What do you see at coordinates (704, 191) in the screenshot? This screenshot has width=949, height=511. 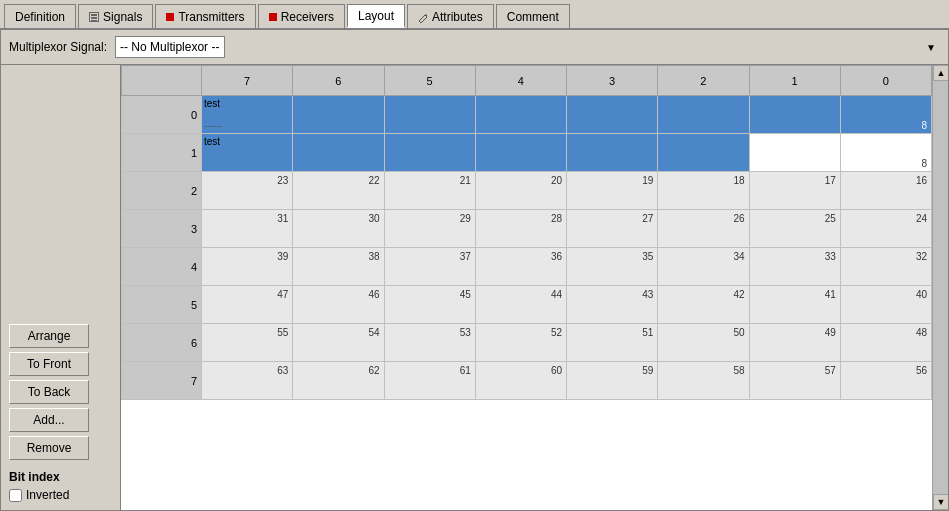 I see `cell-2-2: 18` at bounding box center [704, 191].